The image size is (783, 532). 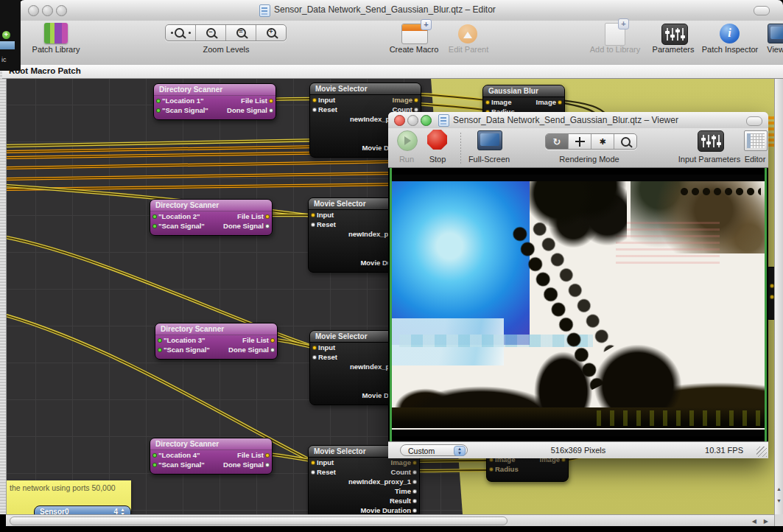 What do you see at coordinates (591, 141) in the screenshot?
I see `rendering-mode-control: ↻ ✱` at bounding box center [591, 141].